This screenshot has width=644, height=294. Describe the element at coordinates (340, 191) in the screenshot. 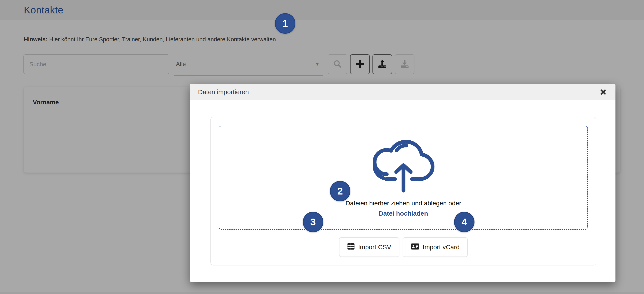

I see `annotation-badge-2: 2` at that location.